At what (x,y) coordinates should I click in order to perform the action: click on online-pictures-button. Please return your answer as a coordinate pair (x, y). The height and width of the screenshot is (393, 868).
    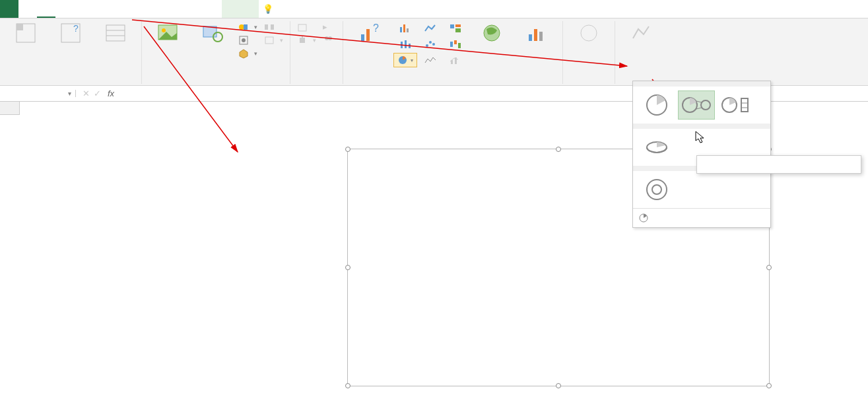
    Looking at the image, I should click on (213, 34).